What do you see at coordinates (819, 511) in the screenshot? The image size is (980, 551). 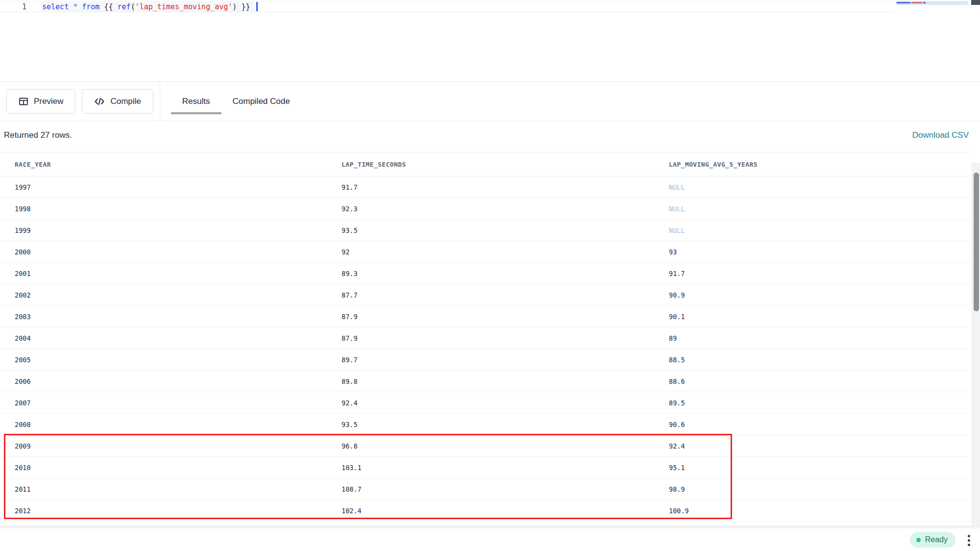 I see `table-cell: 100.9` at bounding box center [819, 511].